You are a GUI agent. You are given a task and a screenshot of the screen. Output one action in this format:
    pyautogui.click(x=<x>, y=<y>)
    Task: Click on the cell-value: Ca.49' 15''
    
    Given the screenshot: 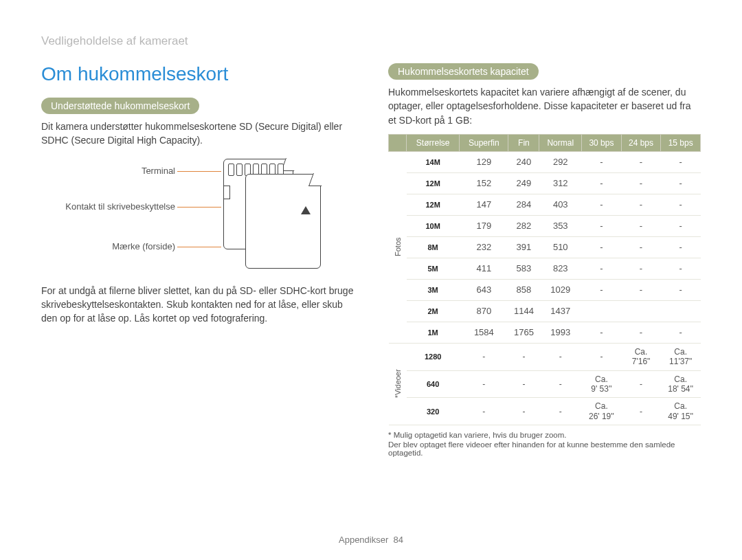 What is the action you would take?
    pyautogui.click(x=681, y=412)
    